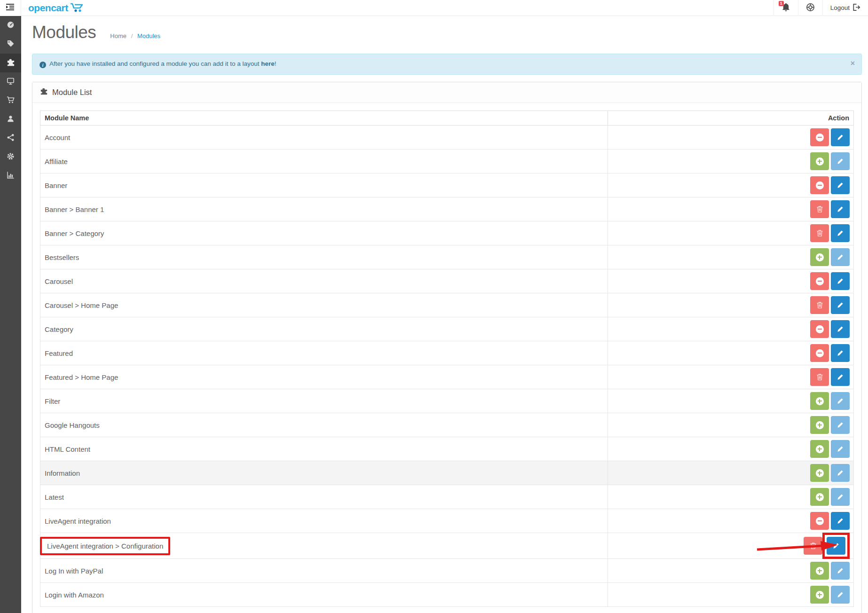  I want to click on sidebar-item-customers, so click(10, 119).